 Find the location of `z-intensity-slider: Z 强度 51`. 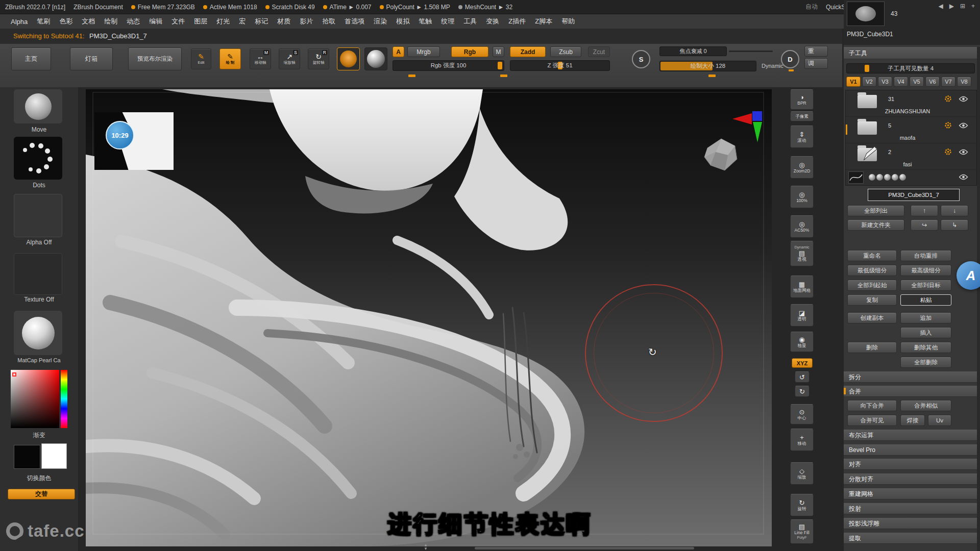

z-intensity-slider: Z 强度 51 is located at coordinates (560, 65).